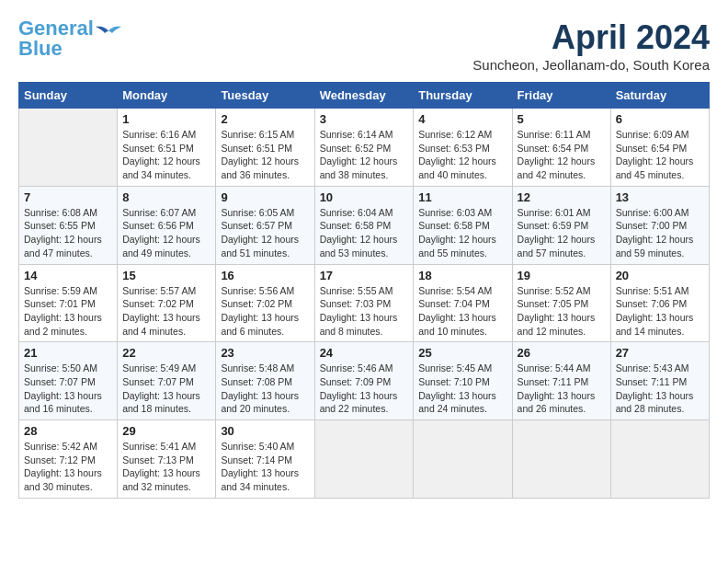 This screenshot has height=563, width=728. I want to click on day-number: 11, so click(462, 197).